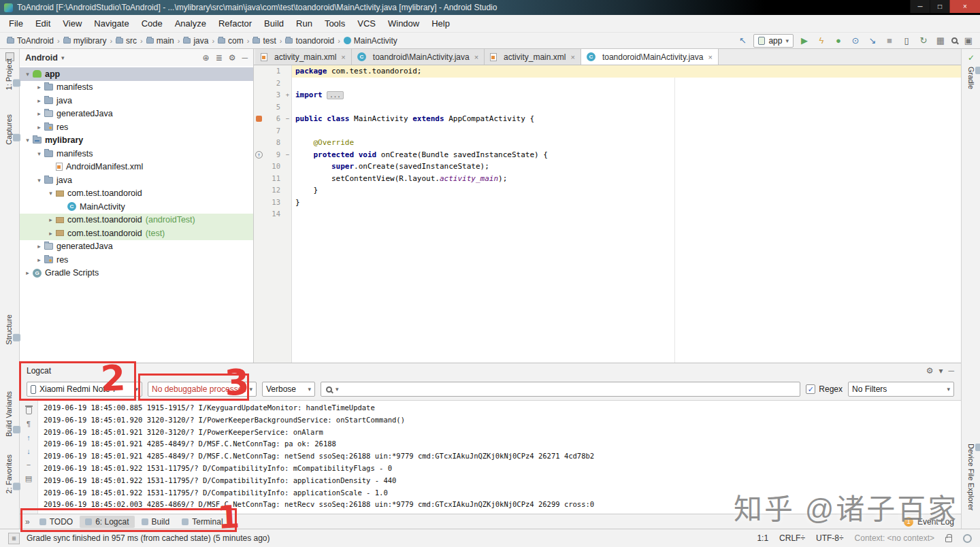 Image resolution: width=980 pixels, height=547 pixels. Describe the element at coordinates (366, 23) in the screenshot. I see `menu-item-vcs: VCS` at that location.